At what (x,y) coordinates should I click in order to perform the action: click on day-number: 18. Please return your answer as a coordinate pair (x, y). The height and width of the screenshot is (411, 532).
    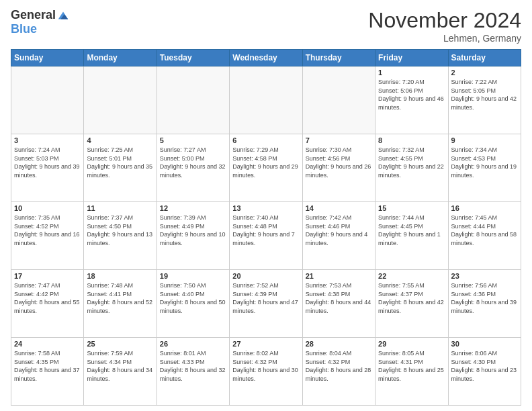
    Looking at the image, I should click on (120, 276).